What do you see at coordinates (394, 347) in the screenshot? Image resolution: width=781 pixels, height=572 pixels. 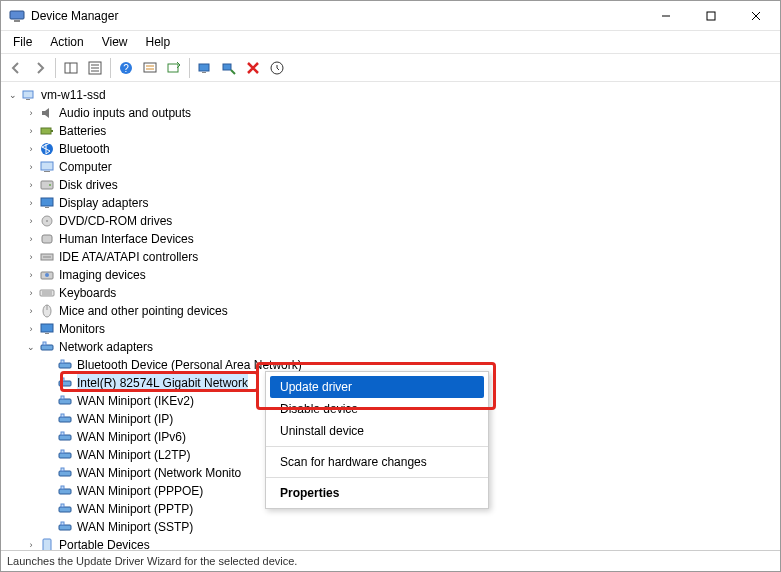 I see `tree-category-node: ⌄ Network adapters` at bounding box center [394, 347].